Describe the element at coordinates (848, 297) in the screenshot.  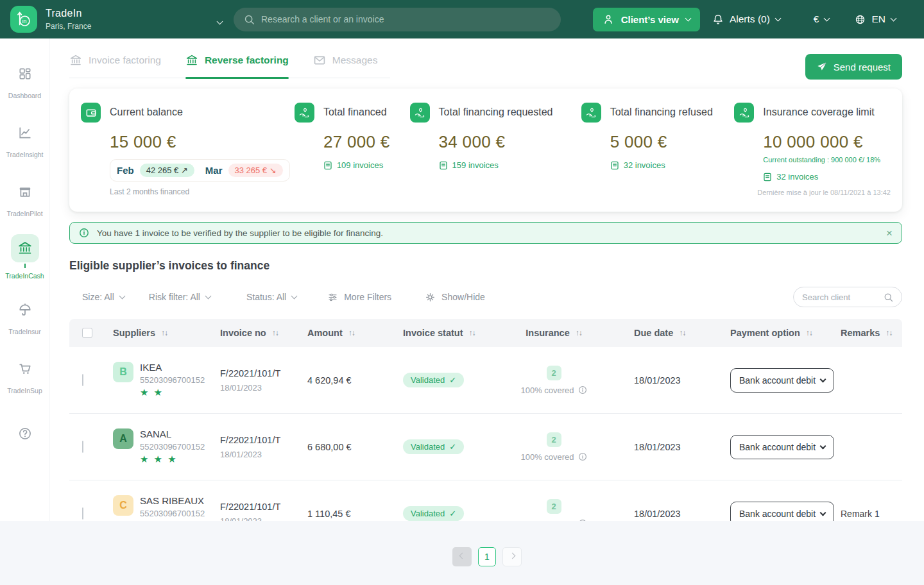
I see `search-client-box` at that location.